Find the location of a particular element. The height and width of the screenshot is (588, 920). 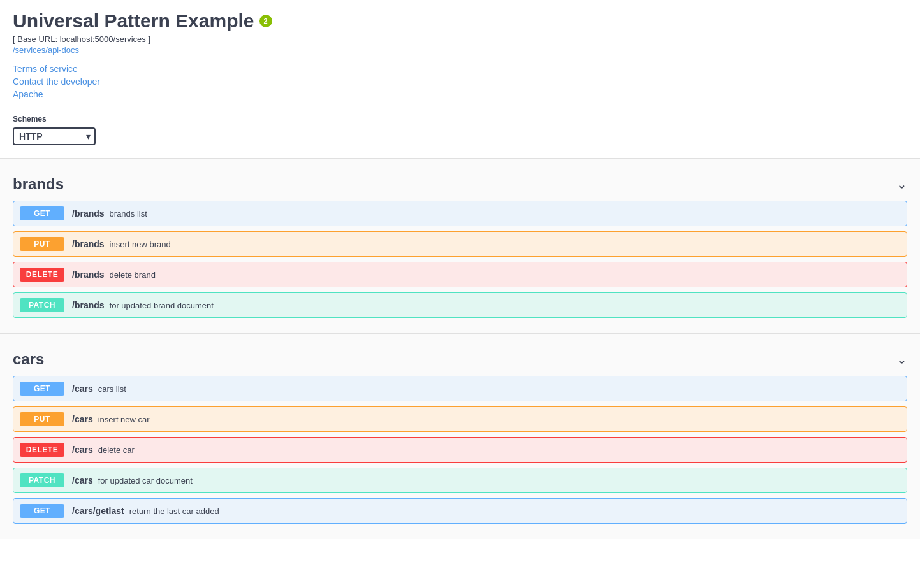

endpoint-desc: for updated brand document is located at coordinates (162, 306).